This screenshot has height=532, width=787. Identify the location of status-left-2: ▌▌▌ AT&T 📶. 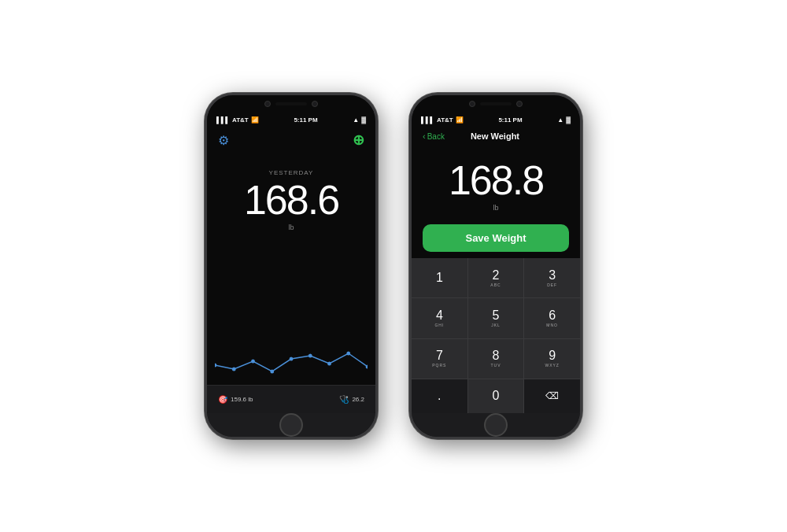
(442, 120).